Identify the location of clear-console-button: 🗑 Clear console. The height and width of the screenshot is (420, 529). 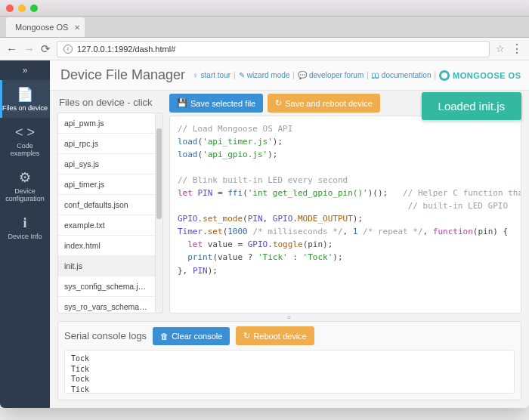
(191, 336).